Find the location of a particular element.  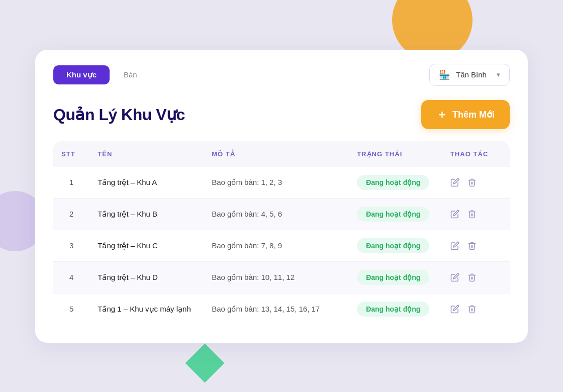

tab-group: Khu vực Bàn is located at coordinates (101, 75).